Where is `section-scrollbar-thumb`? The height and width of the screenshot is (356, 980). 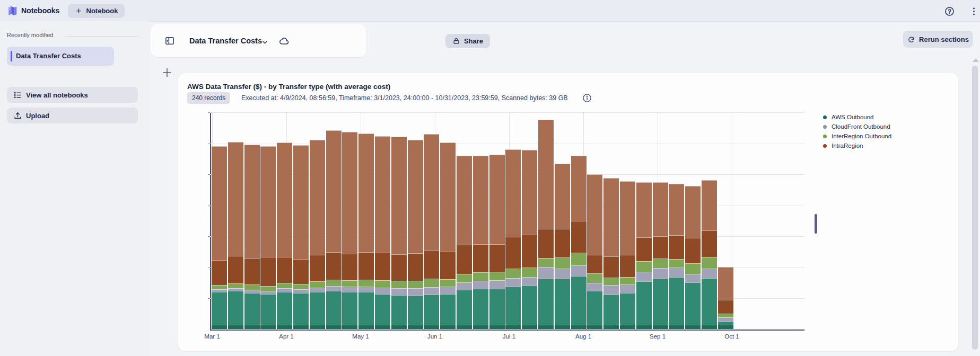
section-scrollbar-thumb is located at coordinates (816, 224).